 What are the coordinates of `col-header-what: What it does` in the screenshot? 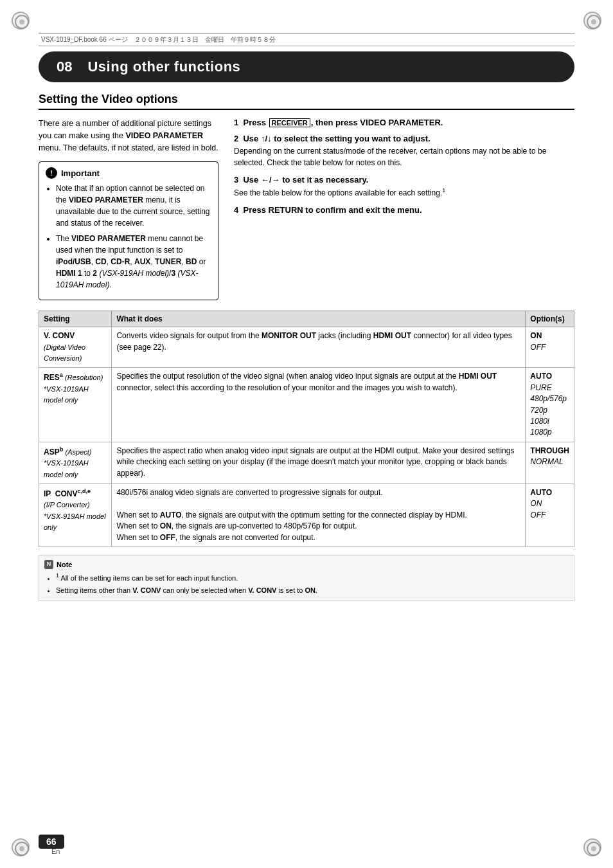 It's located at (319, 319).